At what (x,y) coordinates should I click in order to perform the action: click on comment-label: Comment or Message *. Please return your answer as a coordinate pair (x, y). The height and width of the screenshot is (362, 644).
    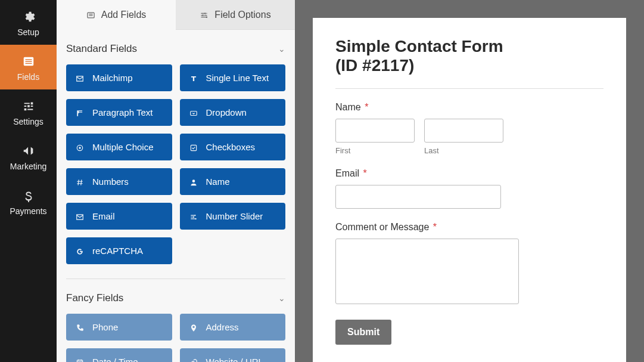
    Looking at the image, I should click on (469, 227).